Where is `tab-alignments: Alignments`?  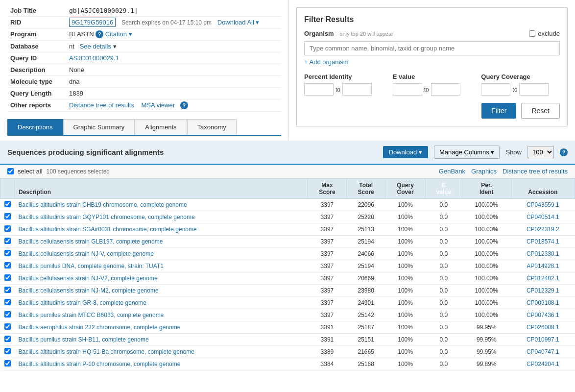
tab-alignments: Alignments is located at coordinates (161, 127).